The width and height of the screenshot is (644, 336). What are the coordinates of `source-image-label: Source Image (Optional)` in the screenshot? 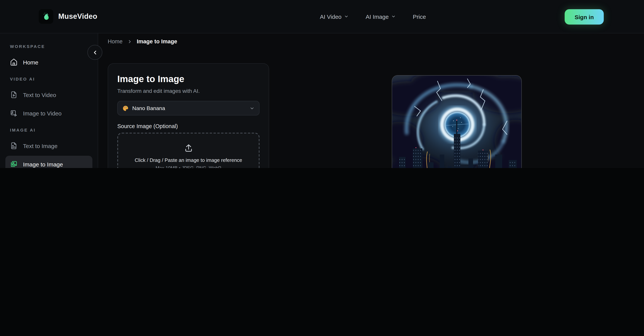 It's located at (188, 126).